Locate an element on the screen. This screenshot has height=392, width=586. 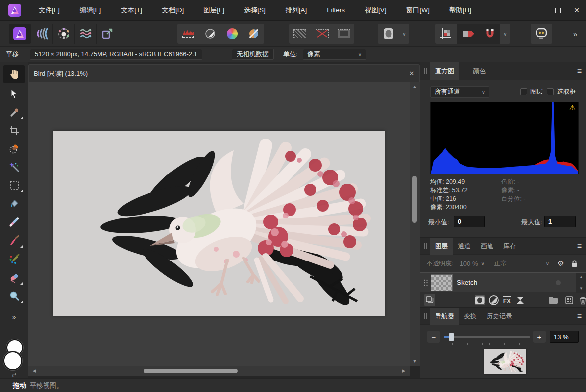
paint-brush-tool is located at coordinates (14, 241).